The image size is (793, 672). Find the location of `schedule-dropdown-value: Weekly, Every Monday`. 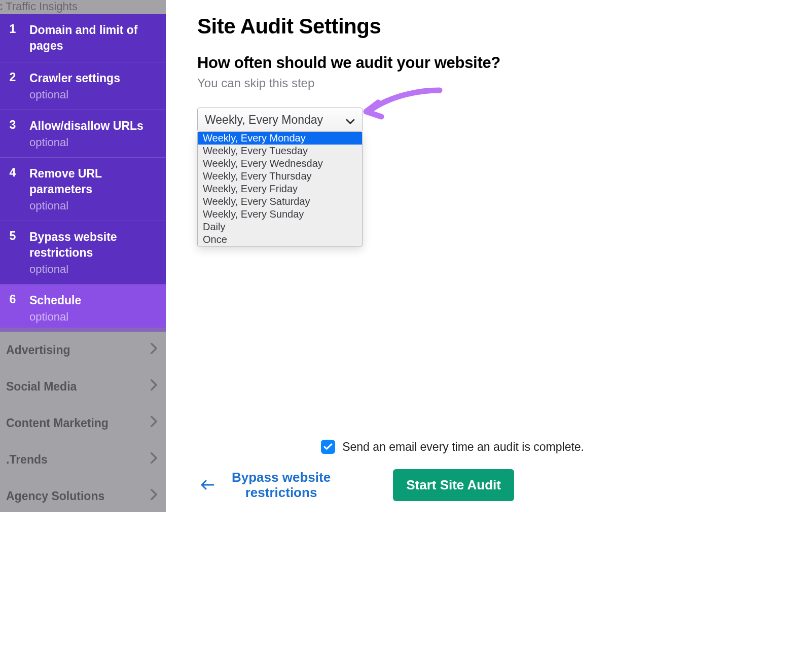

schedule-dropdown-value: Weekly, Every Monday is located at coordinates (264, 120).